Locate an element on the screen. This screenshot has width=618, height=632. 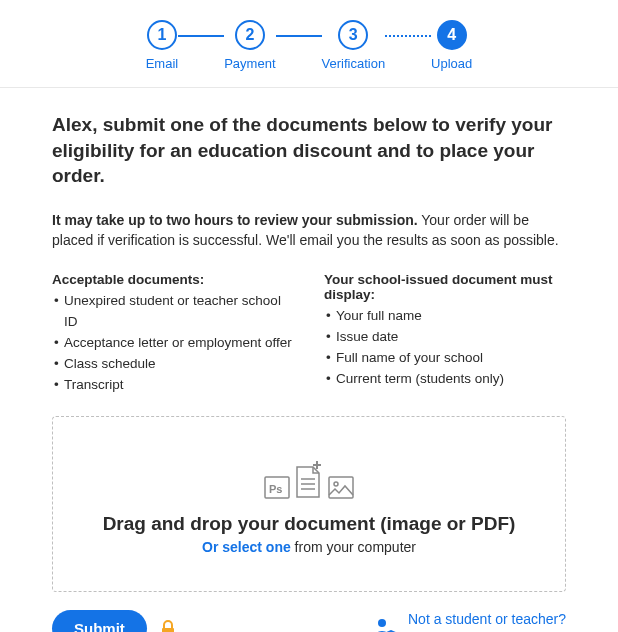
step-verification: 3 Verification is located at coordinates (354, 46).